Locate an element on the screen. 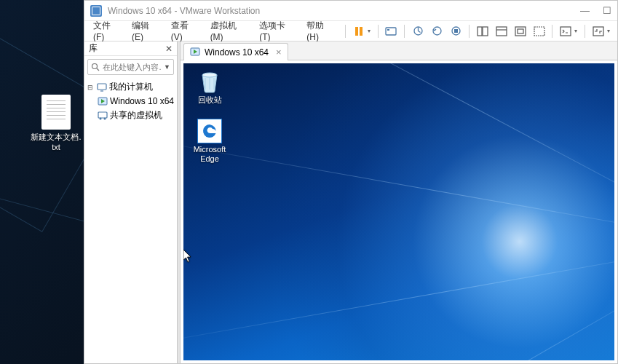  tree-node-vm-win10: Windows 10 x64 is located at coordinates (131, 101).